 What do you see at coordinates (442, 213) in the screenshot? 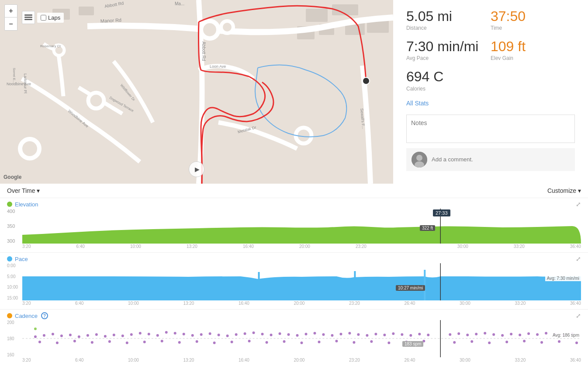
I see `elevation-tooltip-time: 27:33` at bounding box center [442, 213].